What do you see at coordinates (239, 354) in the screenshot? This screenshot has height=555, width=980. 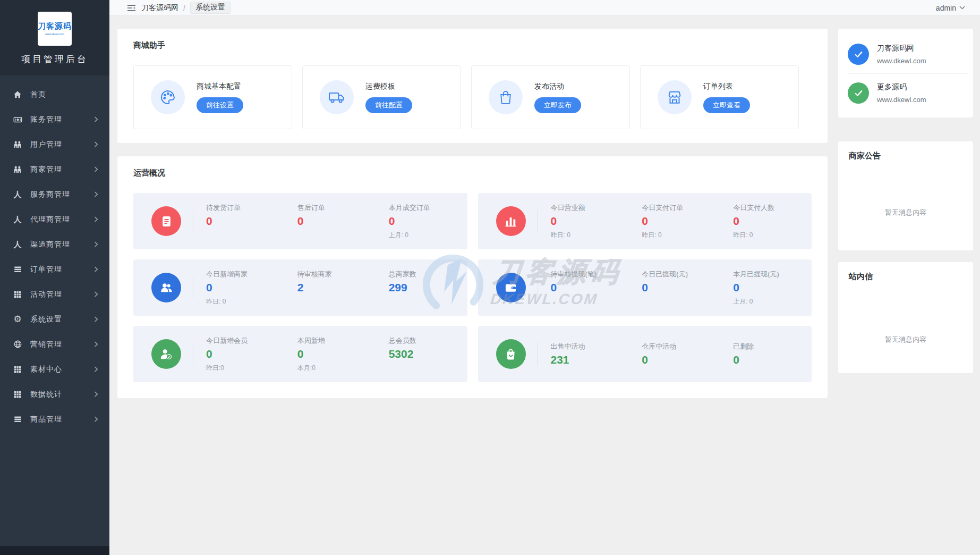 I see `stat-member-stats: 今日新增会员 0 昨日:0` at bounding box center [239, 354].